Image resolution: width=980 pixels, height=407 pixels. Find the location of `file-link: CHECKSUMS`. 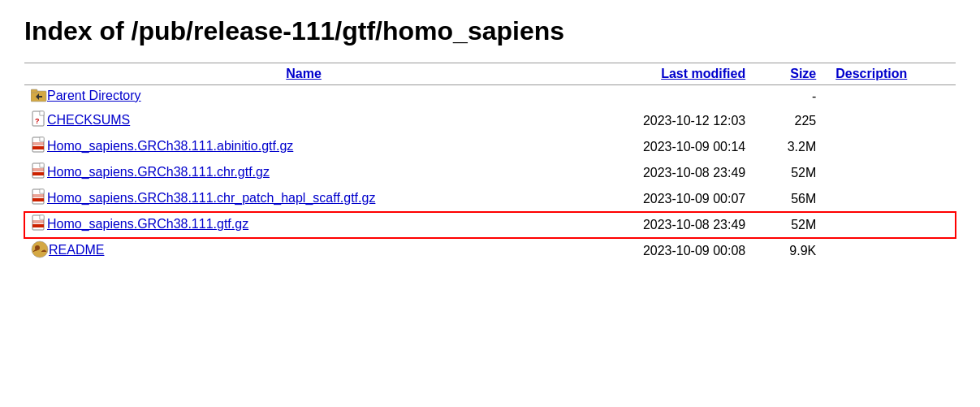

file-link: CHECKSUMS is located at coordinates (89, 120).